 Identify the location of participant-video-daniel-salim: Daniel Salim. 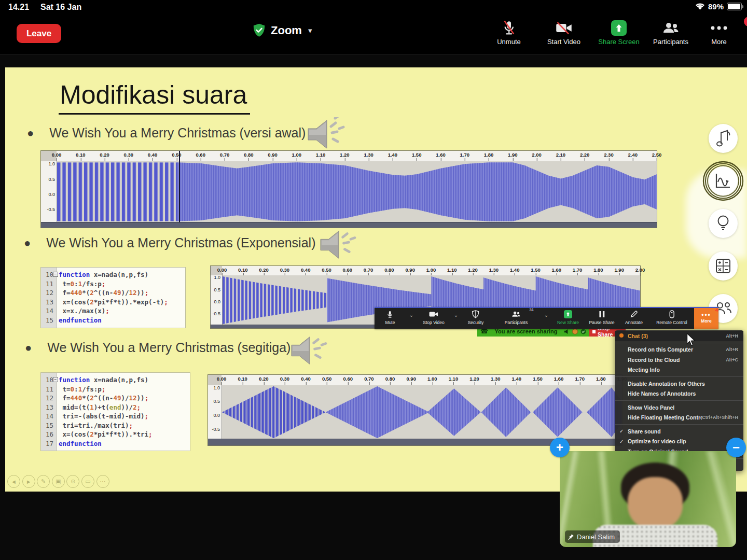
(648, 499).